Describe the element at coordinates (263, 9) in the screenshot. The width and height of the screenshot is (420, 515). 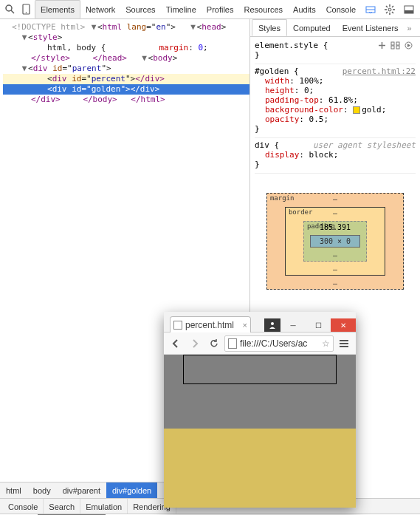
I see `tab-resources: Resources` at that location.